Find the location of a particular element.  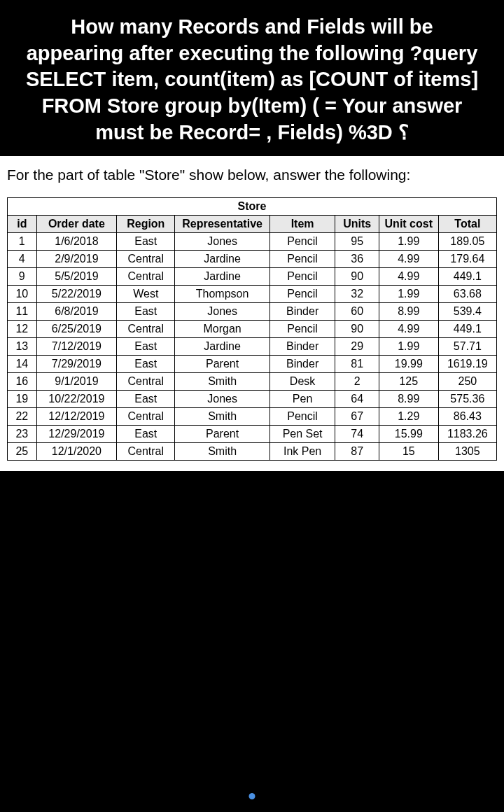

table-cell: 63.68 is located at coordinates (468, 294).